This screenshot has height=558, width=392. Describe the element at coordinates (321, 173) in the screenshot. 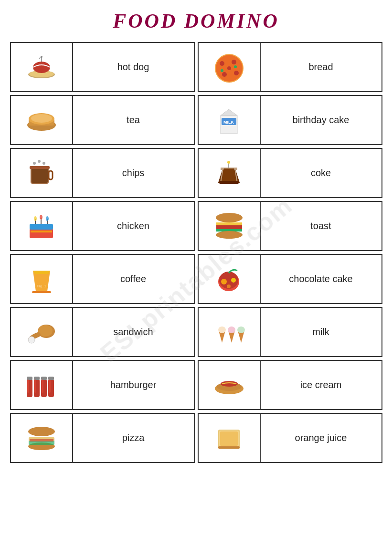

I see `food-label-cake-slice: coke` at that location.